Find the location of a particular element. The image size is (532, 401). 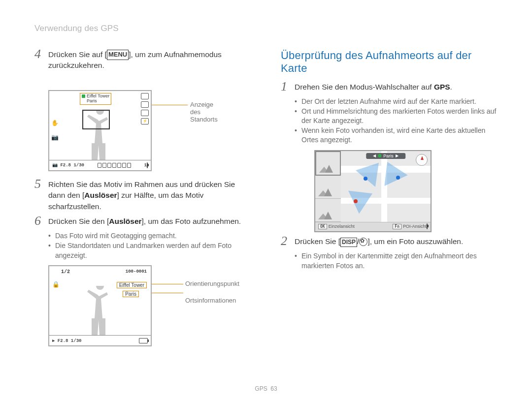

camera-screenshot-2: Orientierungspunkt Ortsinformationen 1/2… is located at coordinates (130, 306).